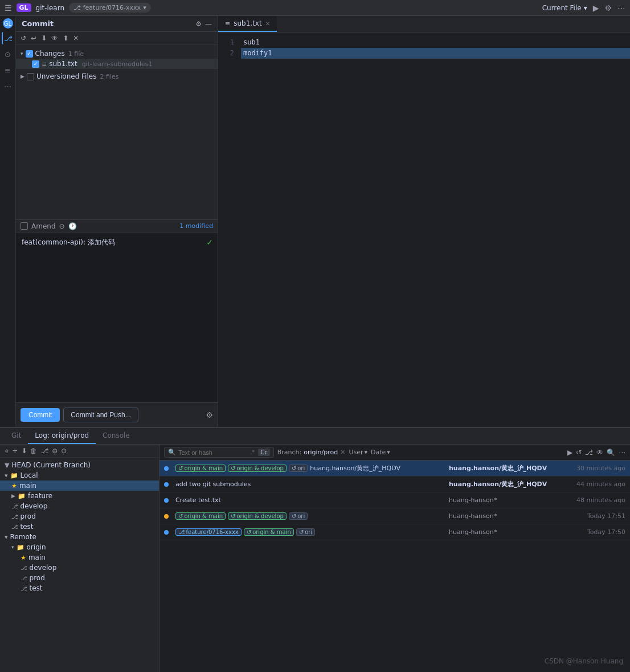 The height and width of the screenshot is (672, 630). I want to click on commit-header-icons: ⚙ —, so click(204, 24).